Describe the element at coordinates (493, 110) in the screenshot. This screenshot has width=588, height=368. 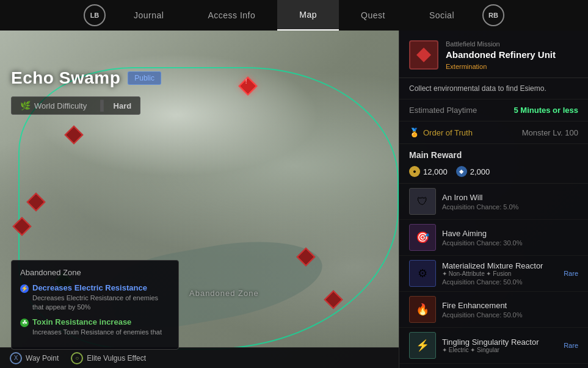
I see `playtime-row: Estimated Playtime 5 Minutes or less` at that location.